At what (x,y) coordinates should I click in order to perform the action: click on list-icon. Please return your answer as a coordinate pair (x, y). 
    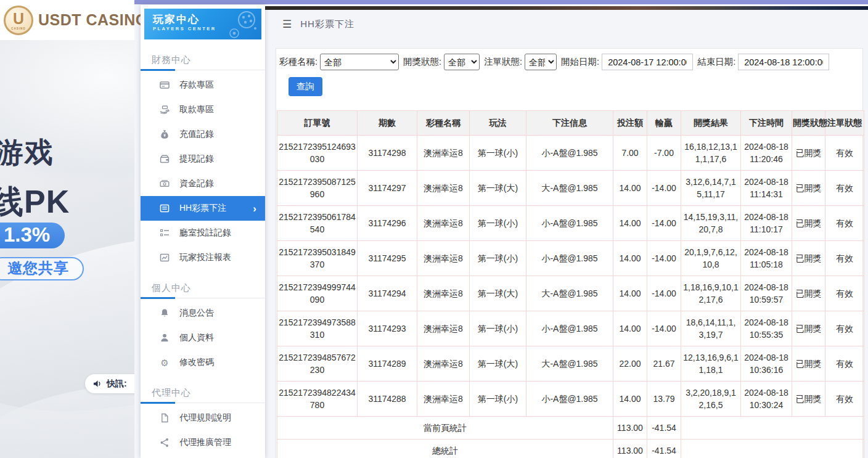
    Looking at the image, I should click on (165, 208).